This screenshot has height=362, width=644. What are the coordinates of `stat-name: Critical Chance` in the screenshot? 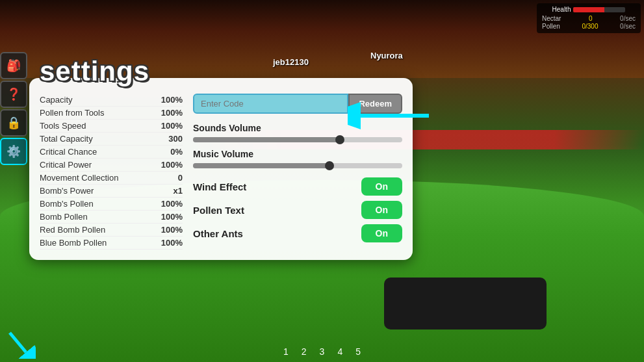 It's located at (68, 152).